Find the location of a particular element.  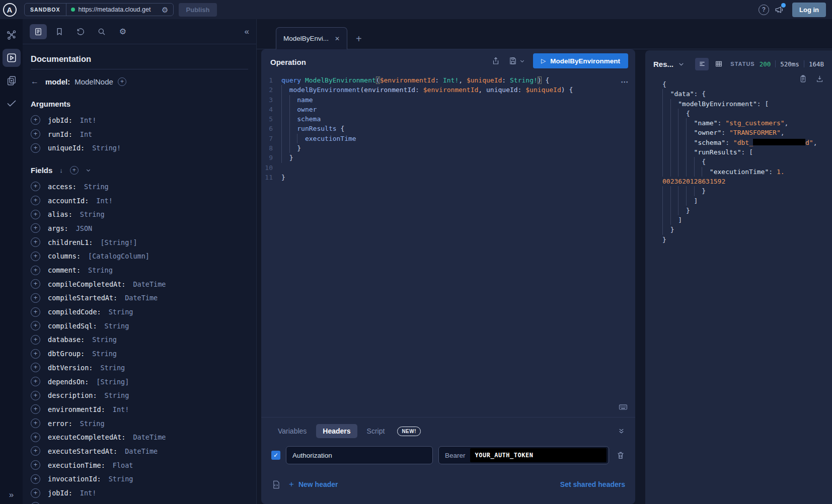

run-operation-button: ▷ ModelByEnvironment is located at coordinates (581, 61).